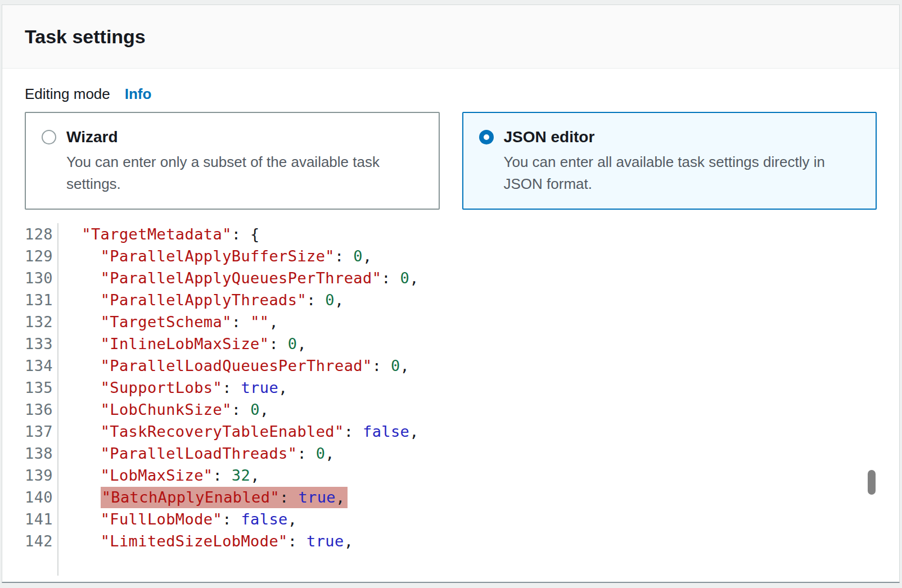 The height and width of the screenshot is (588, 902). I want to click on line-number: 140, so click(42, 497).